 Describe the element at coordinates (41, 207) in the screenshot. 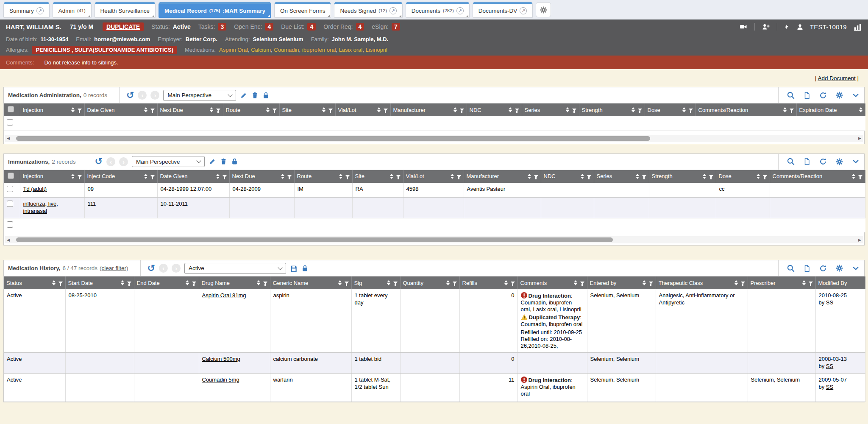

I see `injection-link: influenza, live, intranasal` at that location.